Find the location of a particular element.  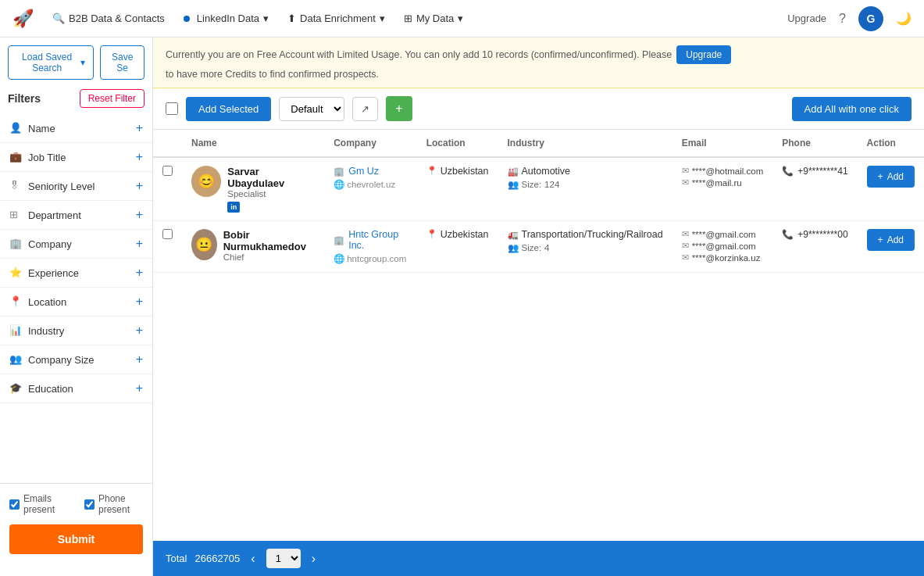

linkedin-dot-icon is located at coordinates (187, 19).